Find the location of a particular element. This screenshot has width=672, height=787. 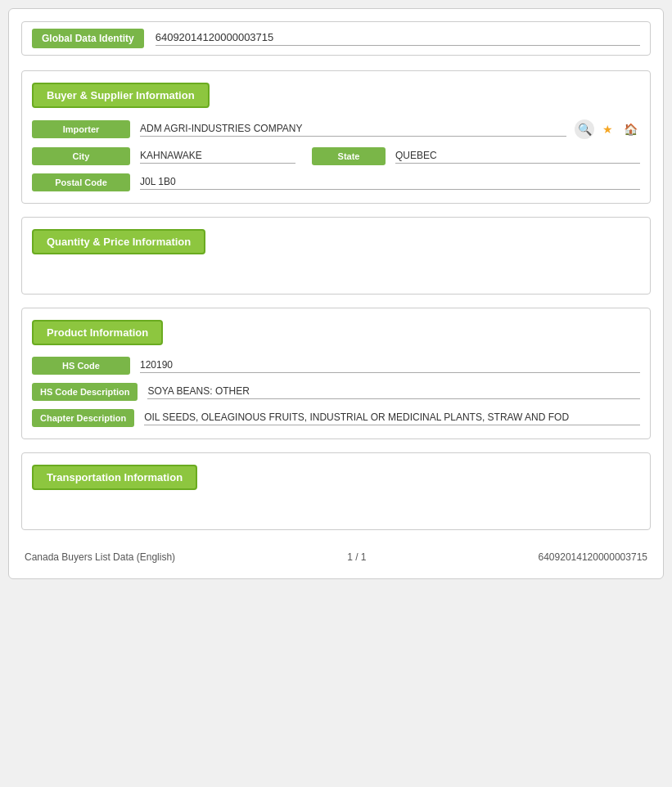

hs-code-description-value: SOYA BEANS: OTHER is located at coordinates (394, 393).